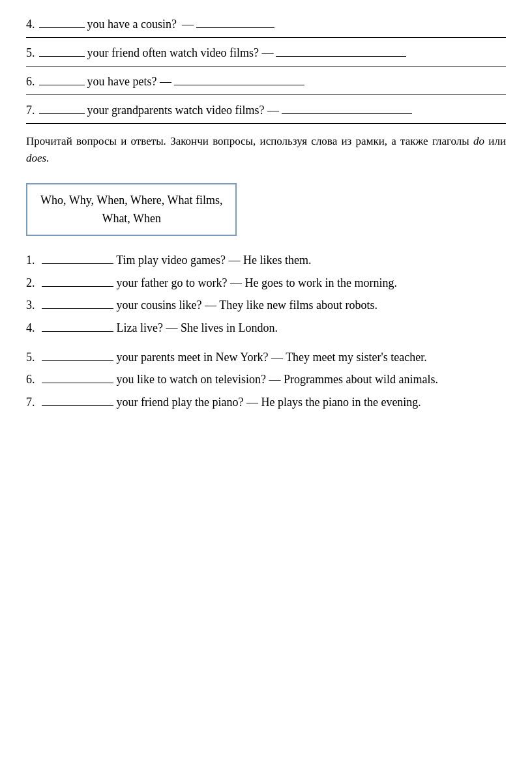  Describe the element at coordinates (266, 379) in the screenshot. I see `bottom-item-6: 6. you like to watch on television? — Pr…` at that location.